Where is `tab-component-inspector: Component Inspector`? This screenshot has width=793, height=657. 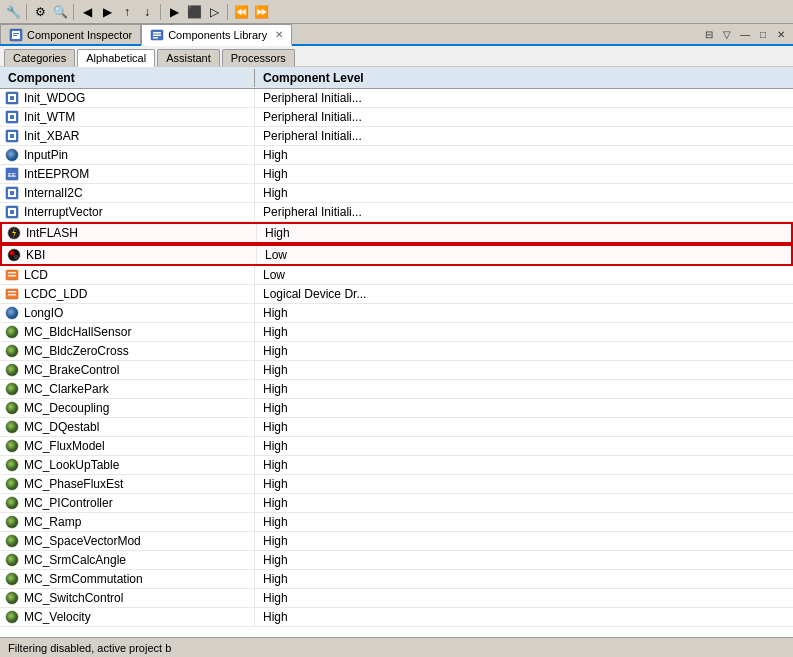
tab-component-inspector: Component Inspector is located at coordinates (70, 34).